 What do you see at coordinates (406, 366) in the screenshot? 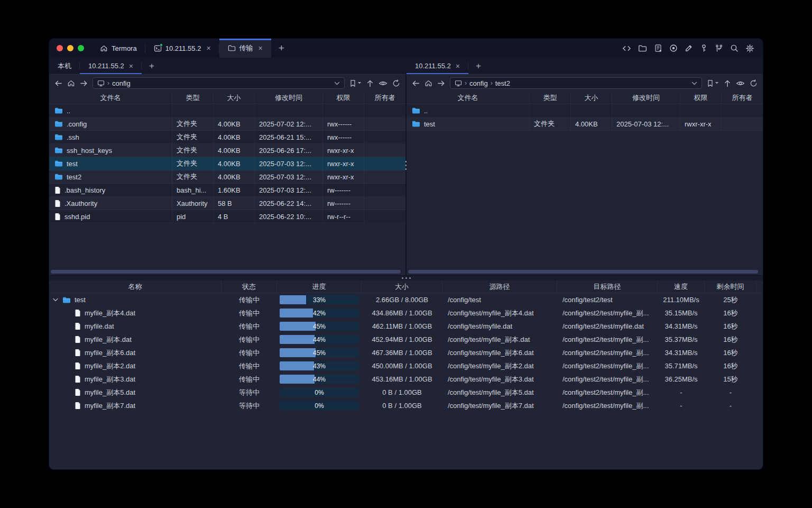
I see `transfer-row: myfile_副本2.dat 传输中 43% 450.00MB / 1.00GB…` at bounding box center [406, 366].